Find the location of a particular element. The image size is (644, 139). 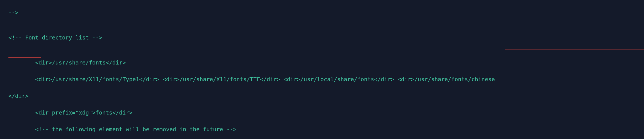

code-line: </dir> is located at coordinates (322, 96).